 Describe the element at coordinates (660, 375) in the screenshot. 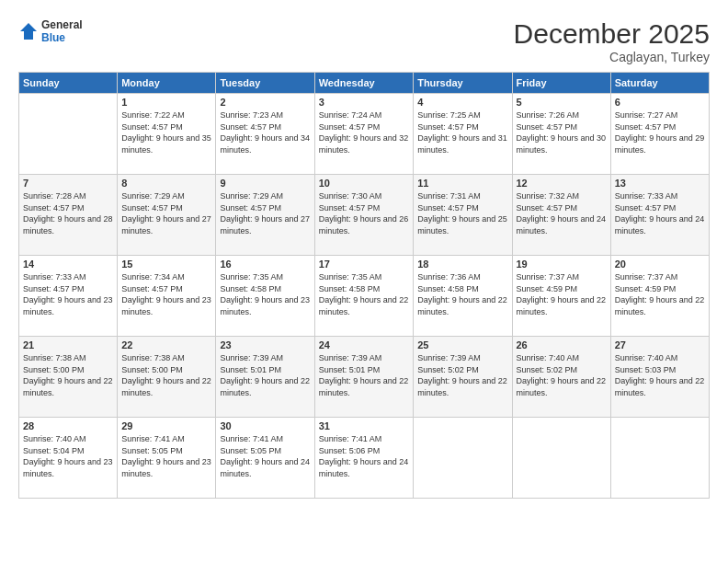

I see `day-info: Sunrise: 7:40 AMSunset: 5:03 PMDaylight:…` at that location.